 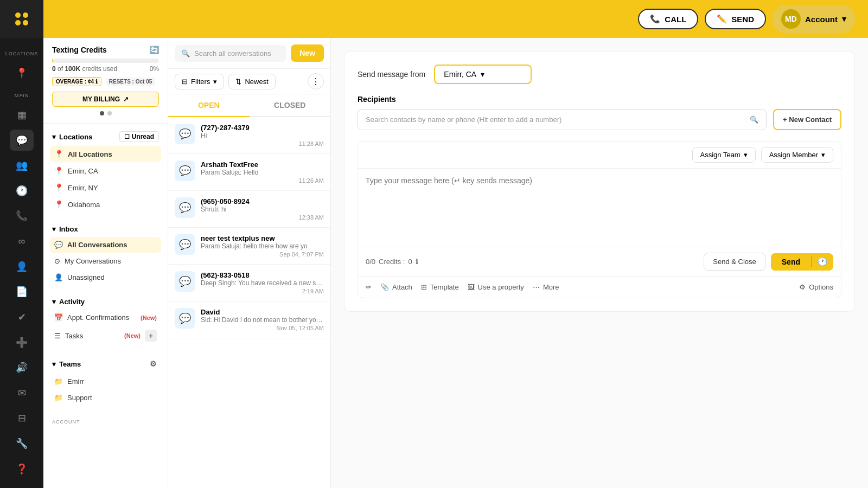 I want to click on sidebar-icon-table: ⊟, so click(x=22, y=419).